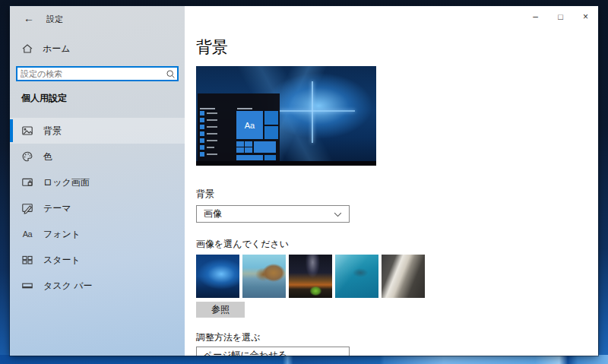 This screenshot has width=608, height=364. Describe the element at coordinates (245, 353) in the screenshot. I see `dropdown-value: ページ幅に合わせる` at that location.